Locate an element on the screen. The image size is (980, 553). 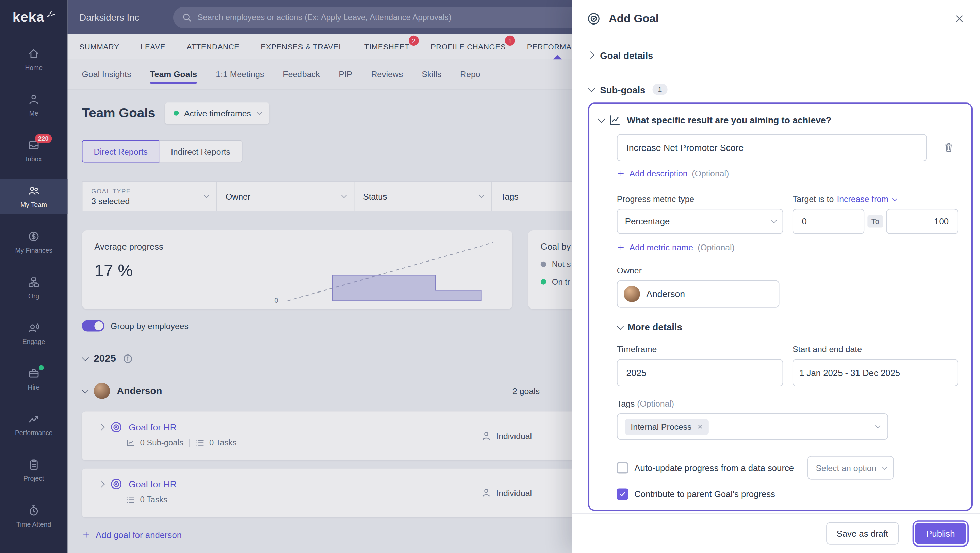
auto-update-checkbox is located at coordinates (622, 468).